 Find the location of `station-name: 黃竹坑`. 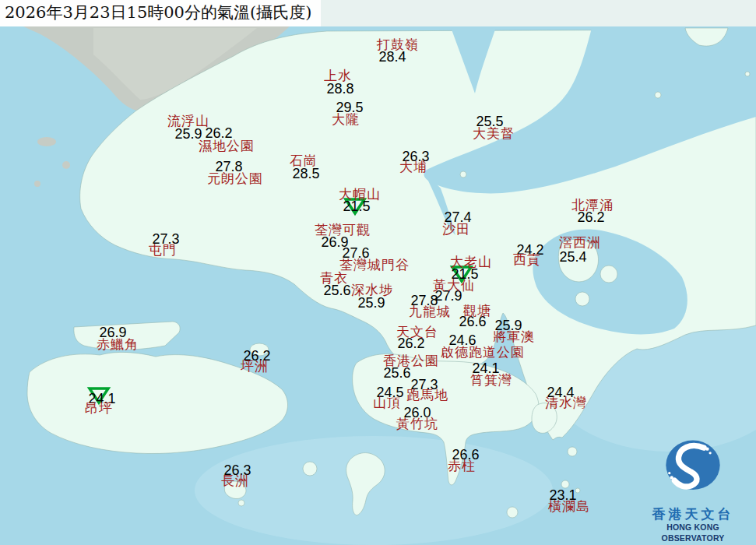

station-name: 黃竹坑 is located at coordinates (417, 424).